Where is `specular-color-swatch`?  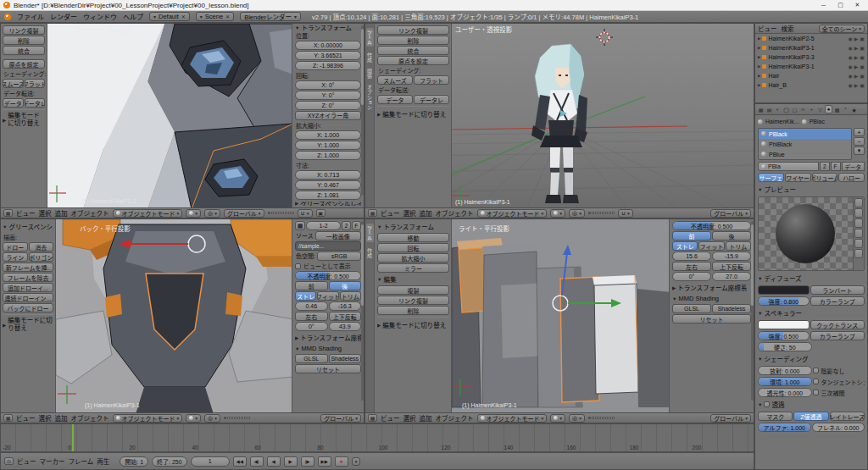
specular-color-swatch is located at coordinates (783, 325).